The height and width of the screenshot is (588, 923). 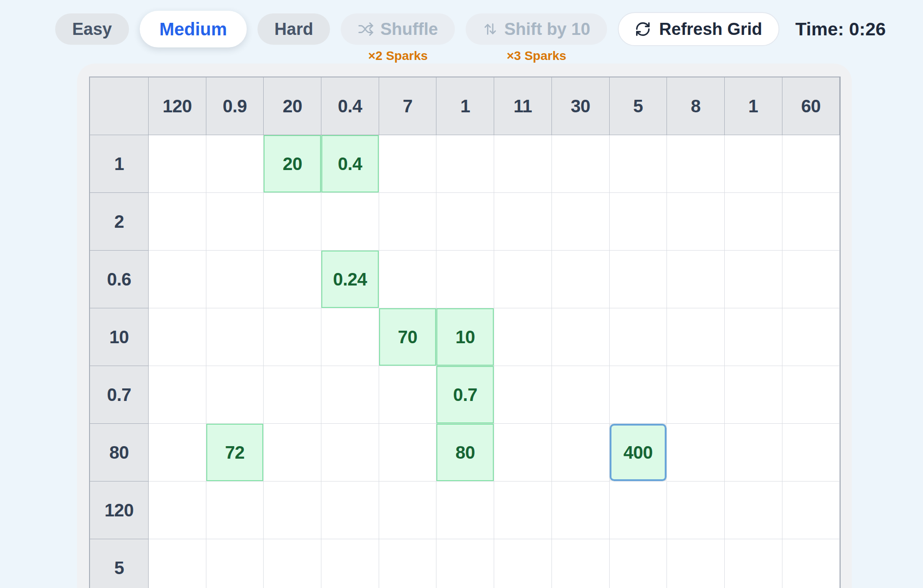 I want to click on filled-grid-cell: 0.7, so click(x=466, y=395).